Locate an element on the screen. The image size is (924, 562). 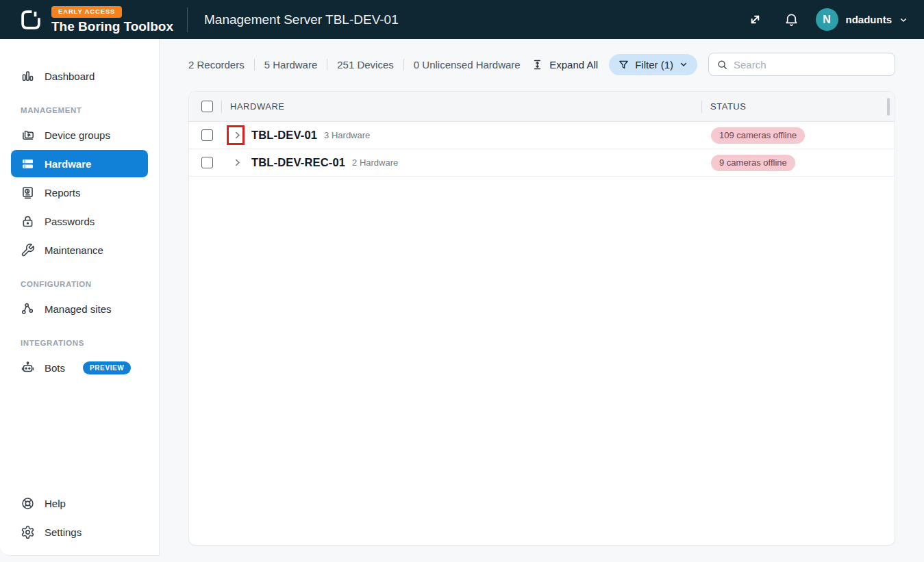
sites-network-icon is located at coordinates (27, 309).